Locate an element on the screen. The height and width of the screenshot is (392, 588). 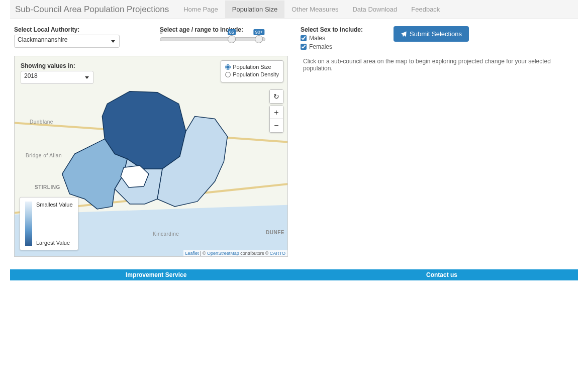
navbar: Sub-Council Area Population Projections … is located at coordinates (294, 10).